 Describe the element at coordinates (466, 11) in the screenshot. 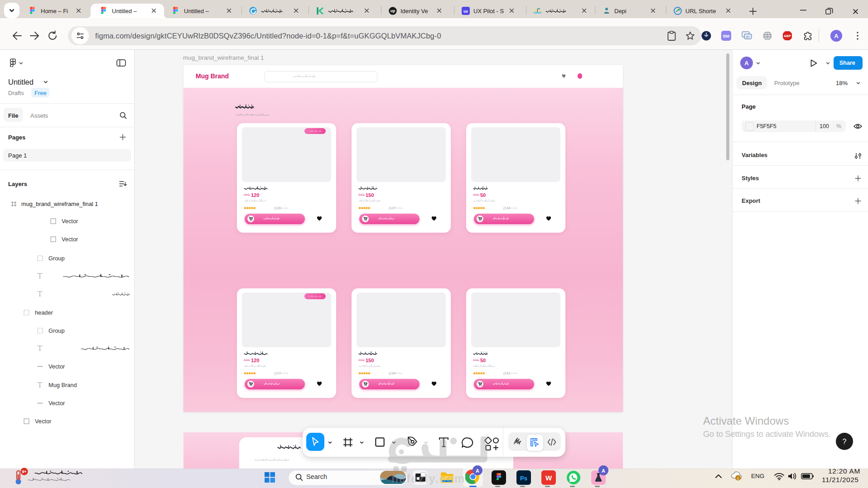

I see `svg-text: ux` at that location.